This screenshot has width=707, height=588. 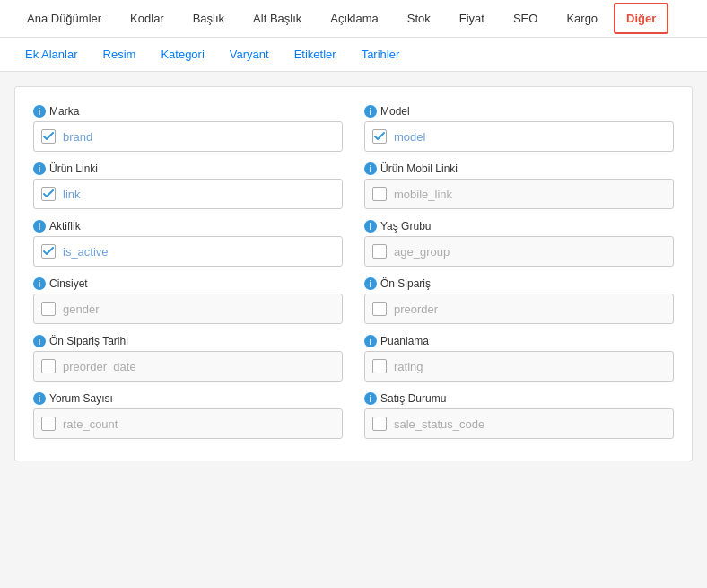 I want to click on label-text-brand: Marka, so click(x=65, y=111).